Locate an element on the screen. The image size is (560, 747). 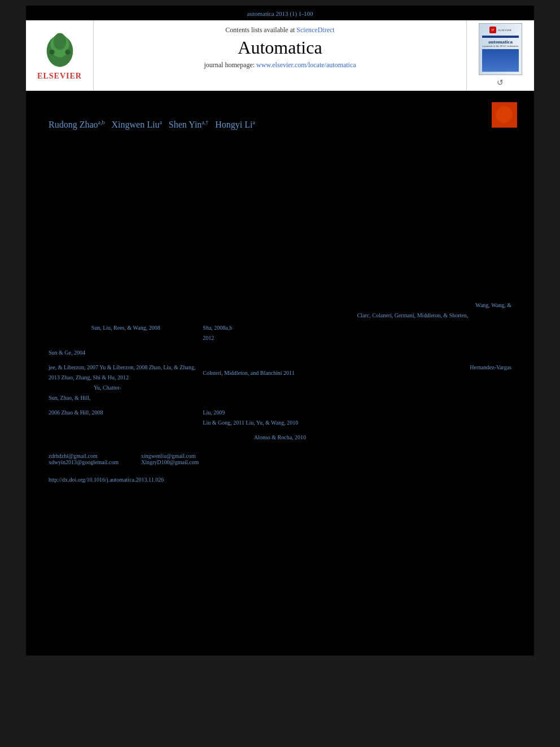
hernandez-ref: Hernandez-Vargas is located at coordinates (491, 367).